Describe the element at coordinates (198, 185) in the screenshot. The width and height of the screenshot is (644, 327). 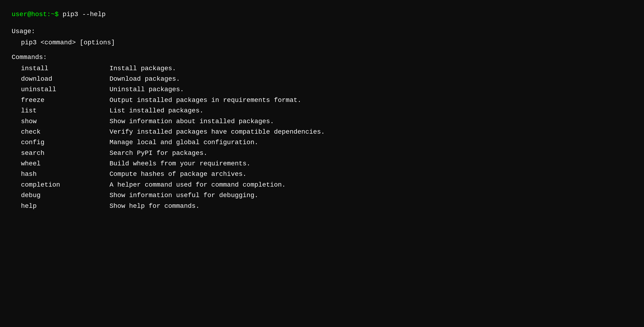
I see `command-desc: A helper command used for command comple…` at that location.